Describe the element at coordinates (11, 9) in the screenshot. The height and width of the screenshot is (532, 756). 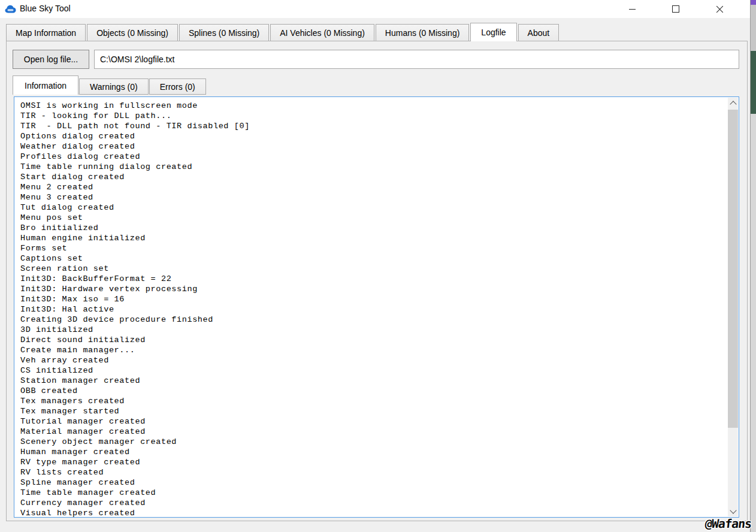
I see `cloud-app-icon` at that location.